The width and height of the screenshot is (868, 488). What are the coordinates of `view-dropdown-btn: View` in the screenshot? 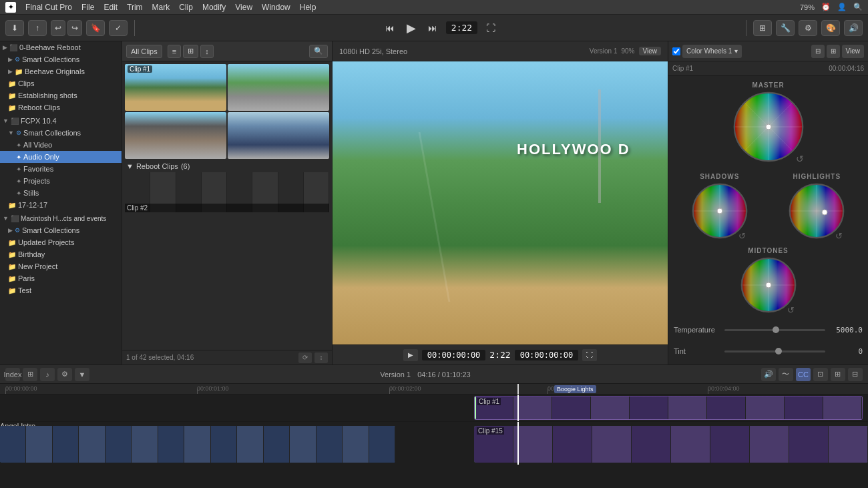 It's located at (650, 51).